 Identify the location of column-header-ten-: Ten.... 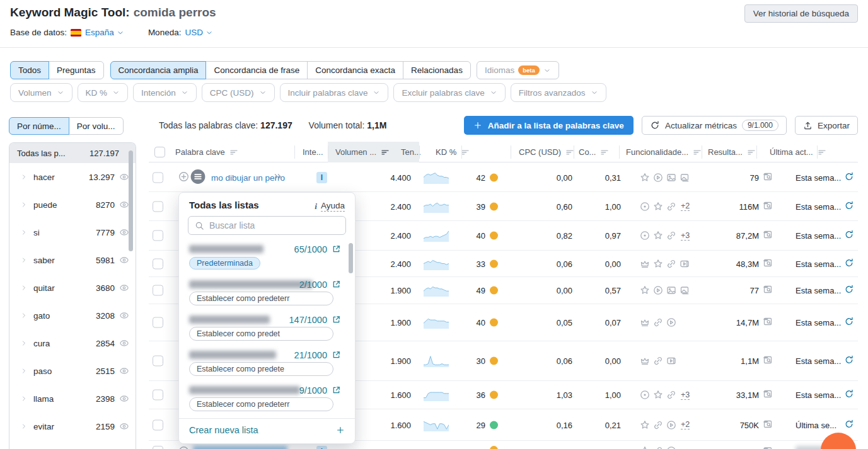
(411, 152).